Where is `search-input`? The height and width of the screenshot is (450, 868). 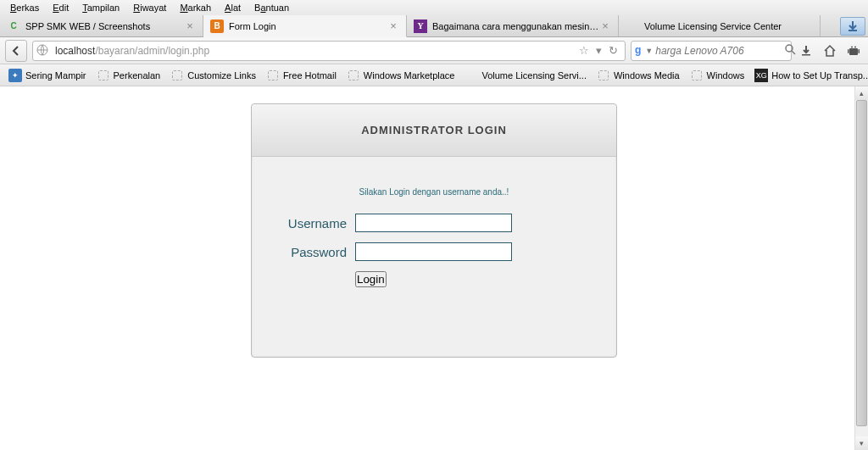
search-input is located at coordinates (719, 51).